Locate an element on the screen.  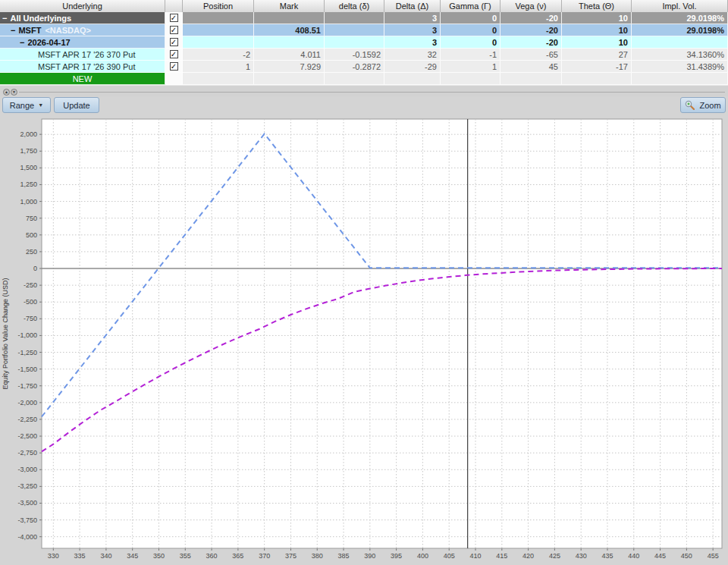
splitter-collapse-up-icon: ▲ is located at coordinates (6, 93).